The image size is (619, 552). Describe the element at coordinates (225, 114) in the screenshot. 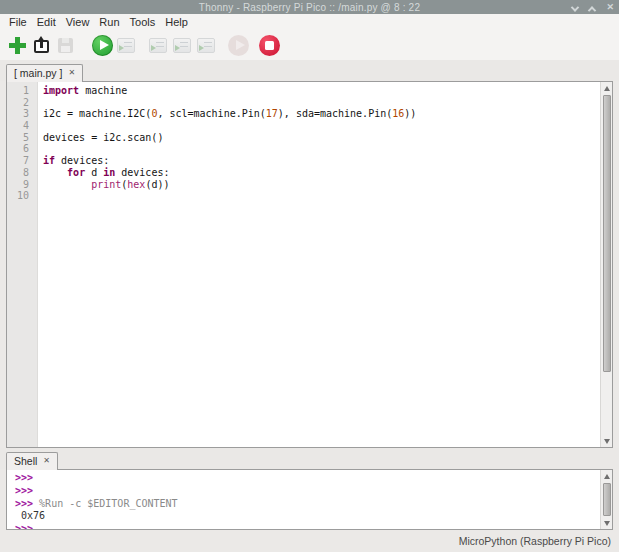

I see `code-text: i2c = machine.I2C(0, scl=machine.Pin(17)…` at that location.